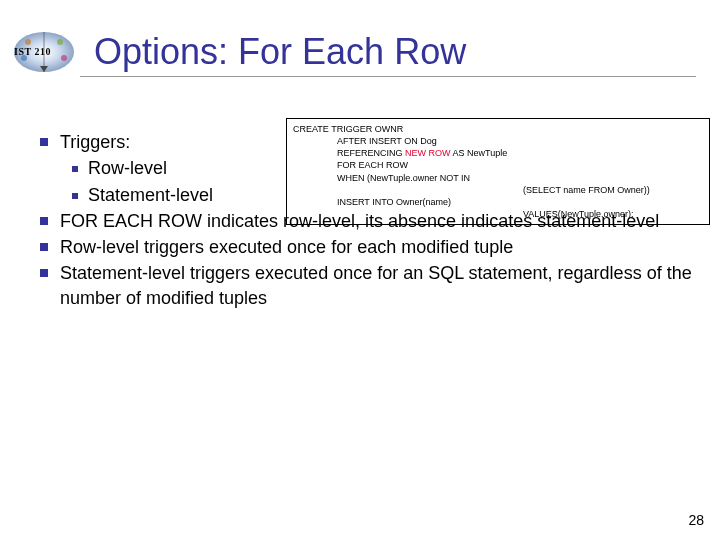  Describe the element at coordinates (128, 168) in the screenshot. I see `bullet-text: Row-level` at that location.